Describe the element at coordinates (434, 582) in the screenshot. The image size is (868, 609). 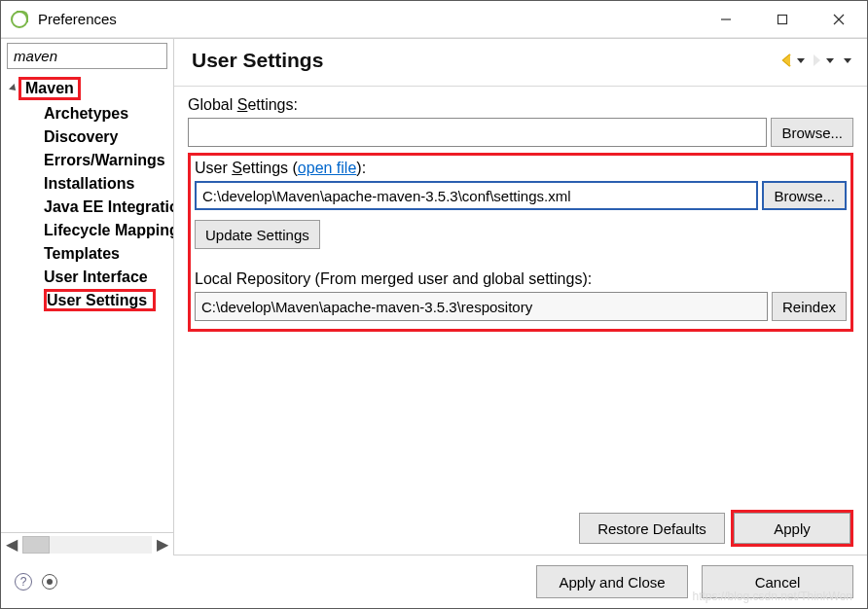
I see `dialog-footer: ? Apply and Close Cancel` at that location.